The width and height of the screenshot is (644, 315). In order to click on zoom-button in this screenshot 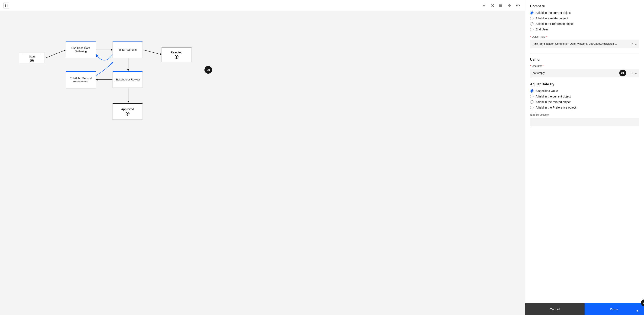, I will do `click(492, 5)`.